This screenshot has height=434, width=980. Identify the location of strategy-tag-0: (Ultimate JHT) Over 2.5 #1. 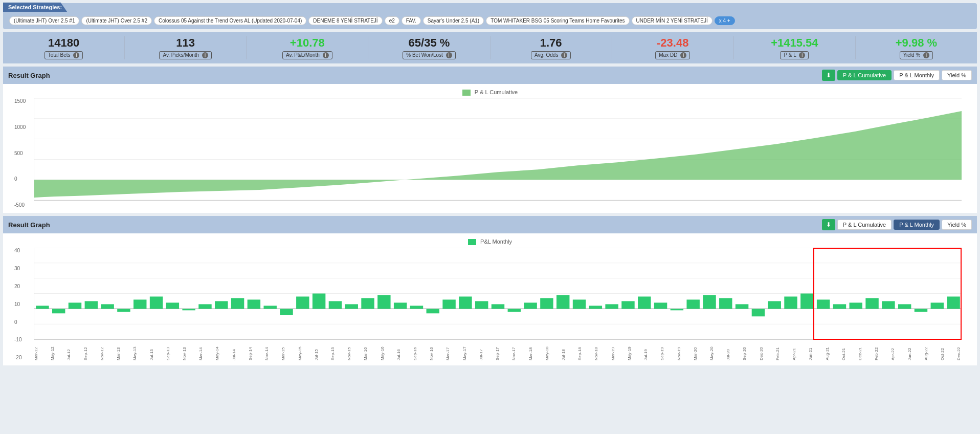
(44, 20).